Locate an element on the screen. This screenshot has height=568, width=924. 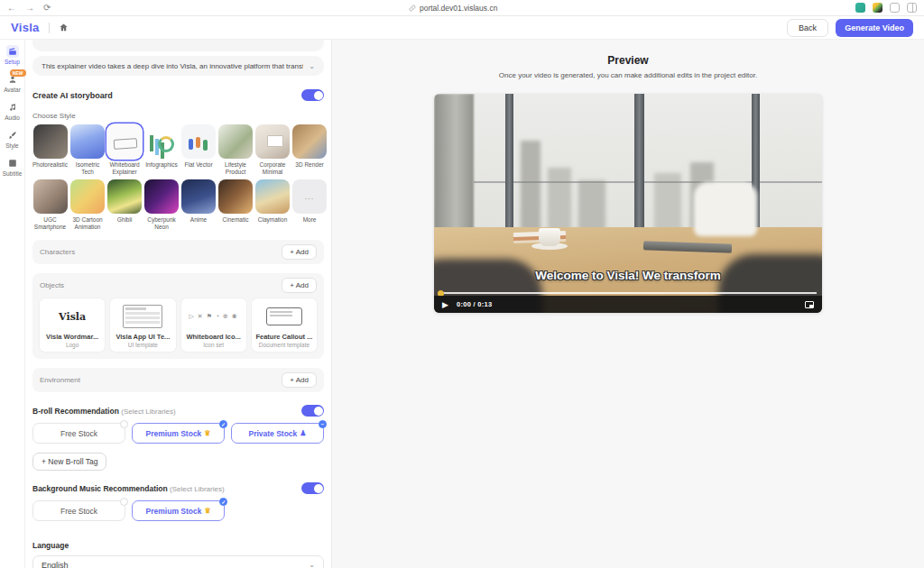
sidebar-item-setup: Setup is located at coordinates (13, 55).